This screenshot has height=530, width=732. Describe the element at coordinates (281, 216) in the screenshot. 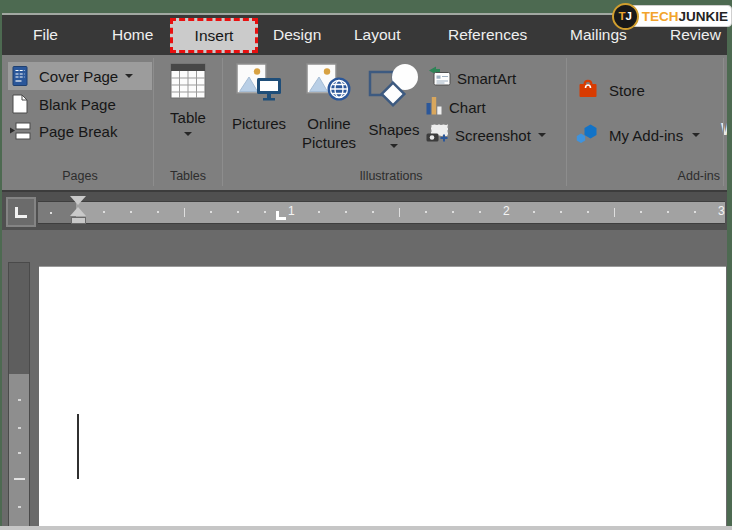

I see `tab-stop-marker` at that location.